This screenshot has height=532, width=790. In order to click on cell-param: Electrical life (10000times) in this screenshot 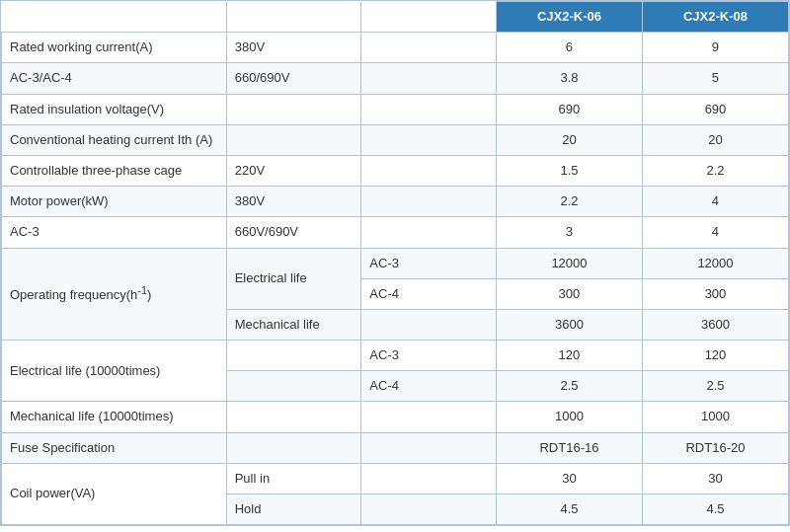, I will do `click(115, 371)`.